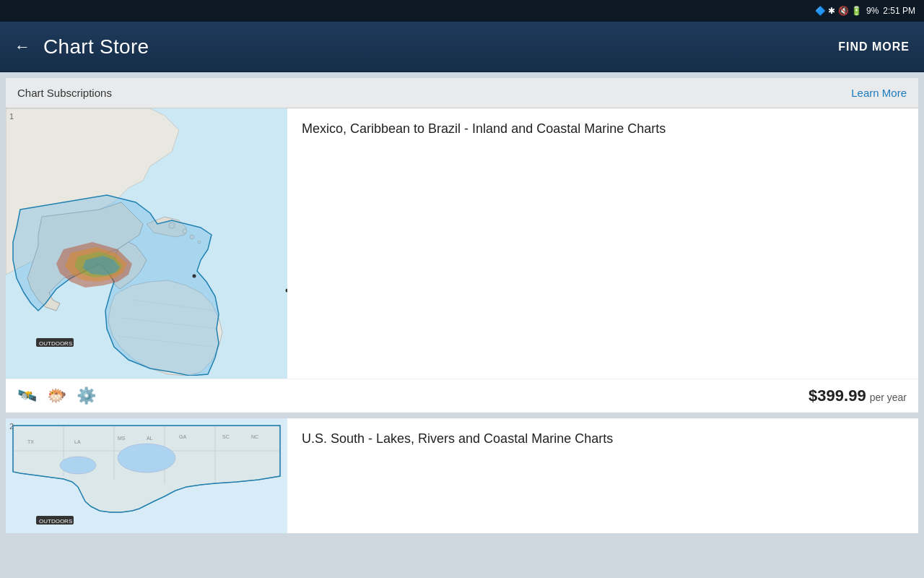 Image resolution: width=924 pixels, height=578 pixels. I want to click on map-number-1: 1, so click(12, 116).